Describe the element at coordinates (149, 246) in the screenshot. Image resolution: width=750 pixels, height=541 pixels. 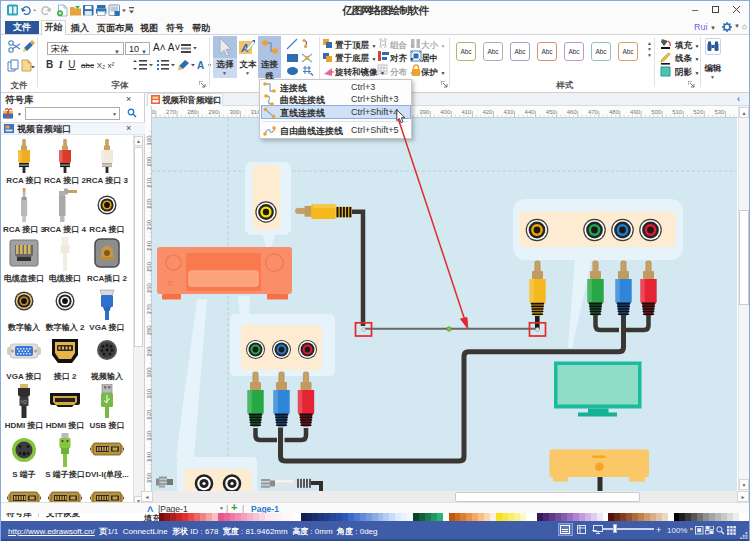
I see `svg-text: 240` at that location.